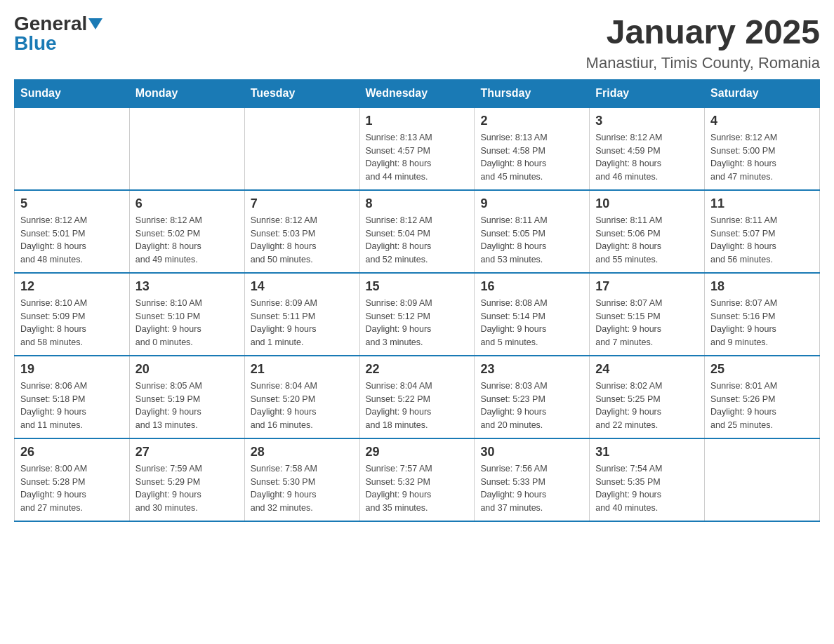 This screenshot has height=644, width=834. Describe the element at coordinates (72, 369) in the screenshot. I see `day-number: 19` at that location.